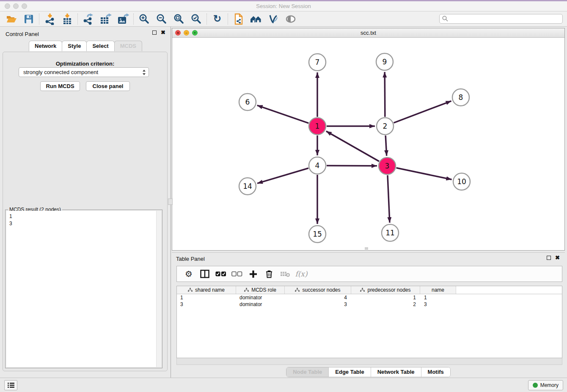 Image resolution: width=567 pixels, height=392 pixels. Describe the element at coordinates (217, 19) in the screenshot. I see `refresh-button: ↻` at that location.